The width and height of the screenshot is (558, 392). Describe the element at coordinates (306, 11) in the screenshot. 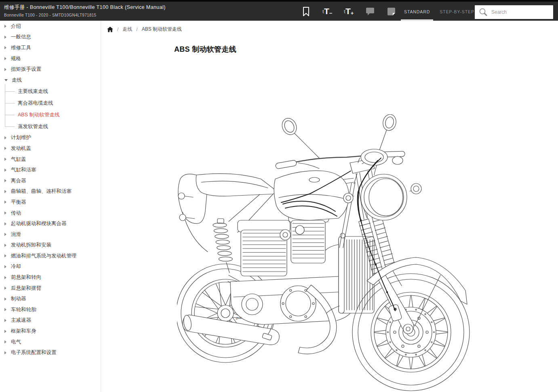

I see `bookmark-icon` at that location.